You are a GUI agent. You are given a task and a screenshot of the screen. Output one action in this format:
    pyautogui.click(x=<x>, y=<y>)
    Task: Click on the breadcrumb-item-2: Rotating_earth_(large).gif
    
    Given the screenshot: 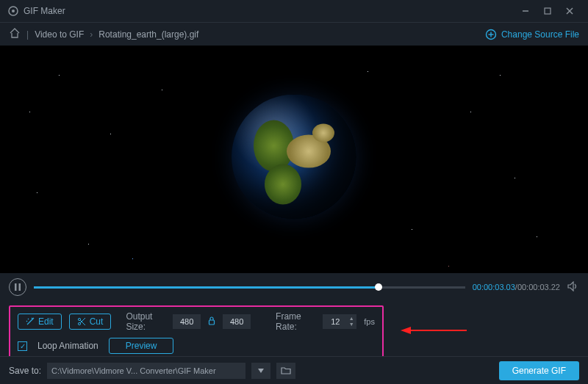 What is the action you would take?
    pyautogui.click(x=148, y=35)
    